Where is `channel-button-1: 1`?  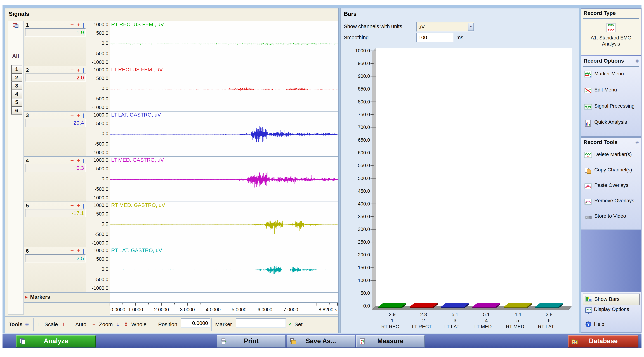
channel-button-1: 1 is located at coordinates (16, 69).